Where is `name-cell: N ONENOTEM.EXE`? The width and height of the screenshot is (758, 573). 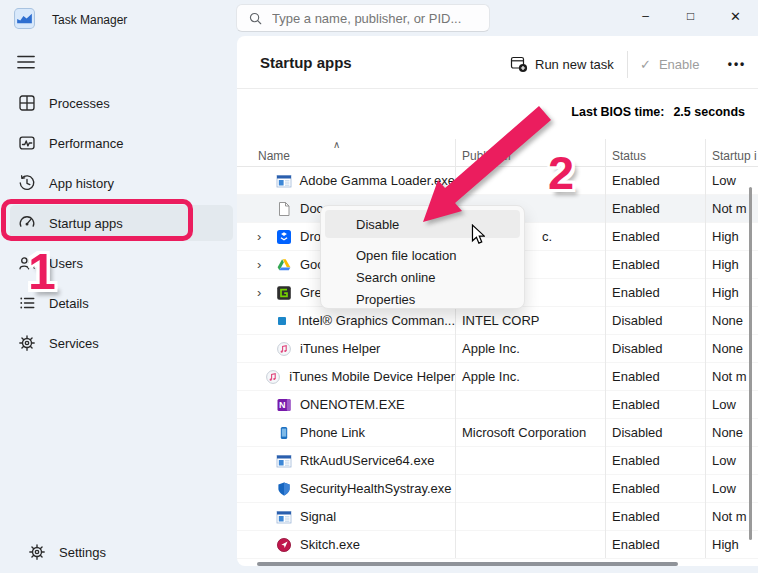 name-cell: N ONENOTEM.EXE is located at coordinates (346, 405).